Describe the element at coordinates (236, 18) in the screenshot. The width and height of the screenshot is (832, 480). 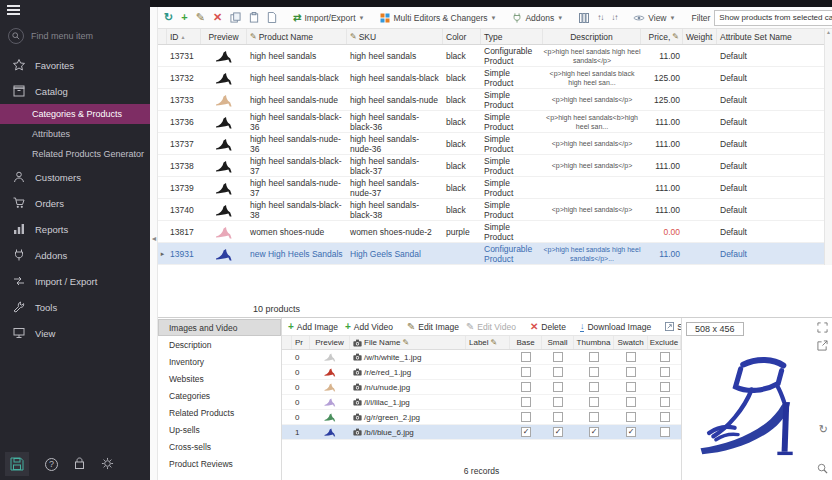
I see `copy-button` at that location.